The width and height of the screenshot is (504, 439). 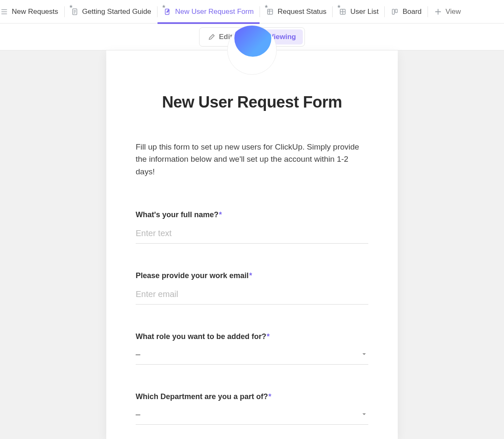 What do you see at coordinates (296, 12) in the screenshot?
I see `tab-request-status: Request Status` at bounding box center [296, 12].